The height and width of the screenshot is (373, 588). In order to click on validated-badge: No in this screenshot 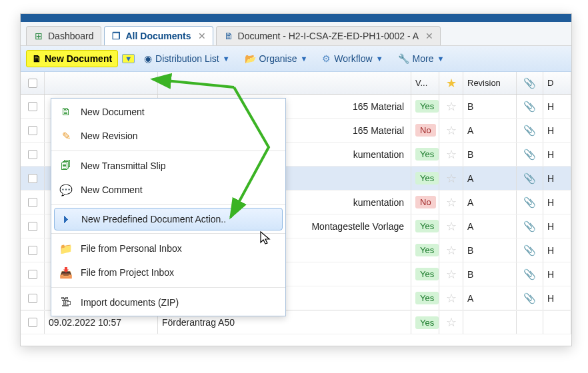, I will do `click(425, 131)`.